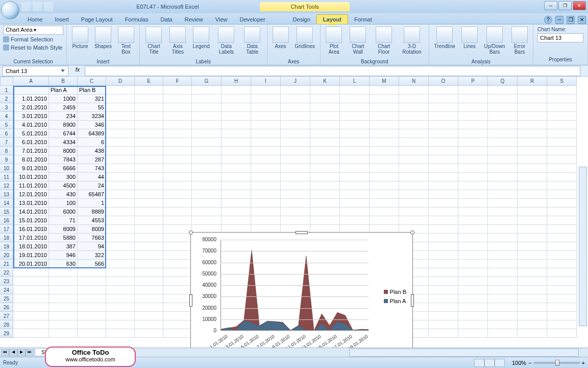  I want to click on cell: 8009, so click(92, 229).